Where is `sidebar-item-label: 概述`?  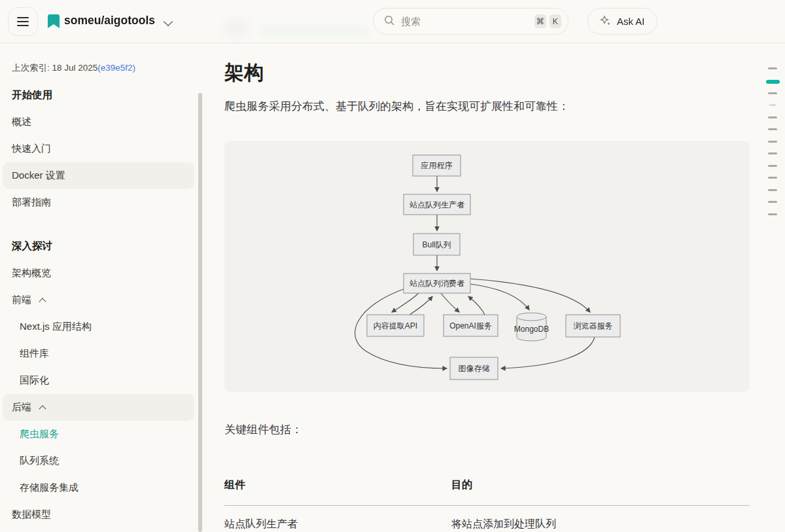 sidebar-item-label: 概述 is located at coordinates (22, 122).